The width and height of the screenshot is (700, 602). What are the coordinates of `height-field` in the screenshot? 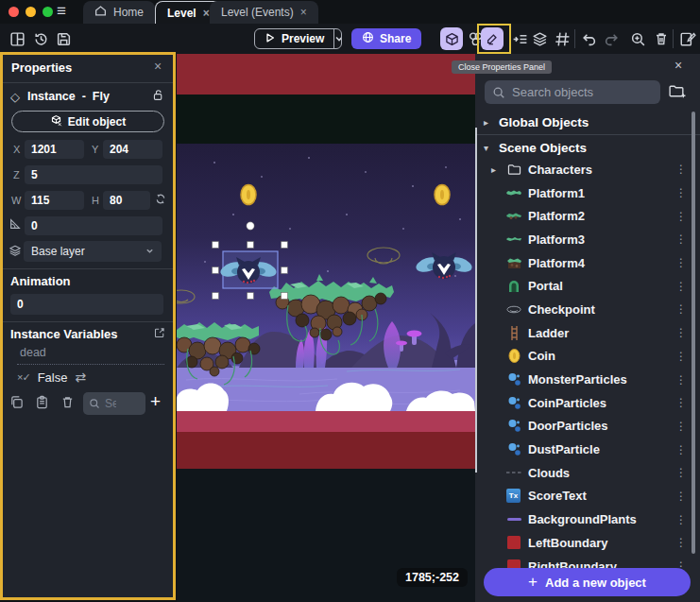 It's located at (127, 200).